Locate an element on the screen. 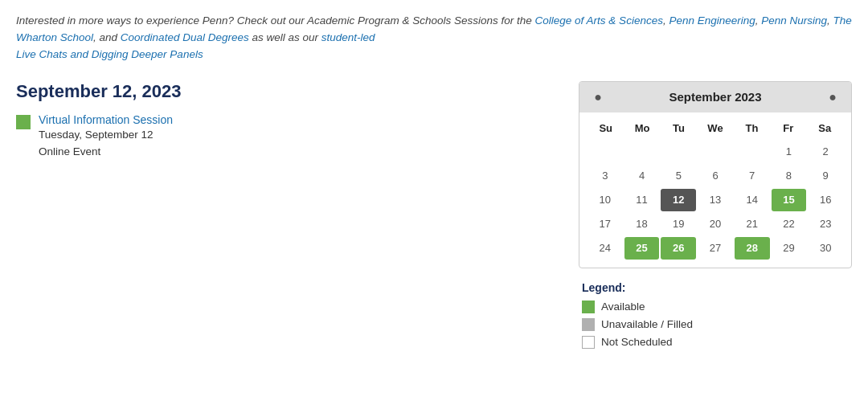  cal-date-30: 30 is located at coordinates (825, 248).